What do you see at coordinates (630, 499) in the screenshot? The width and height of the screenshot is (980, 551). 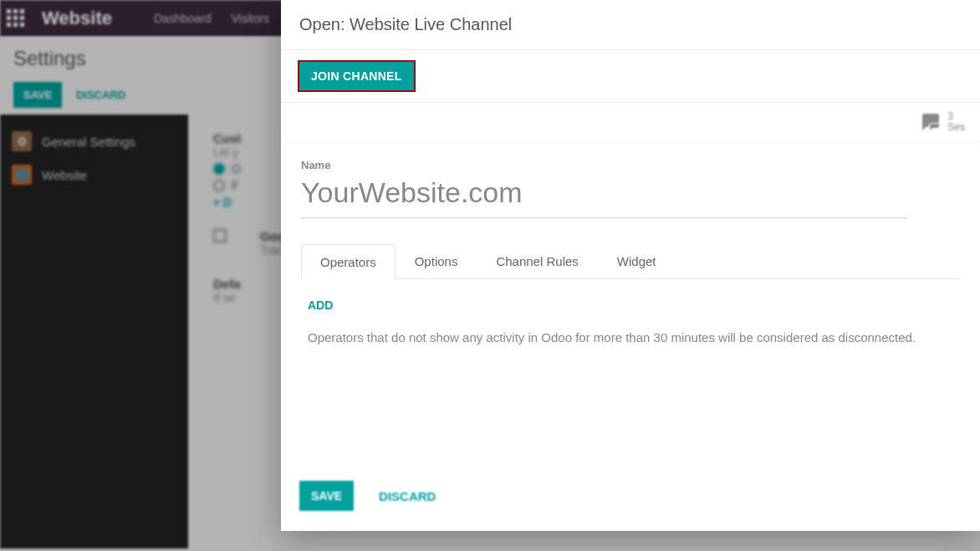 I see `modal-footer: SAVE DISCARD` at bounding box center [630, 499].